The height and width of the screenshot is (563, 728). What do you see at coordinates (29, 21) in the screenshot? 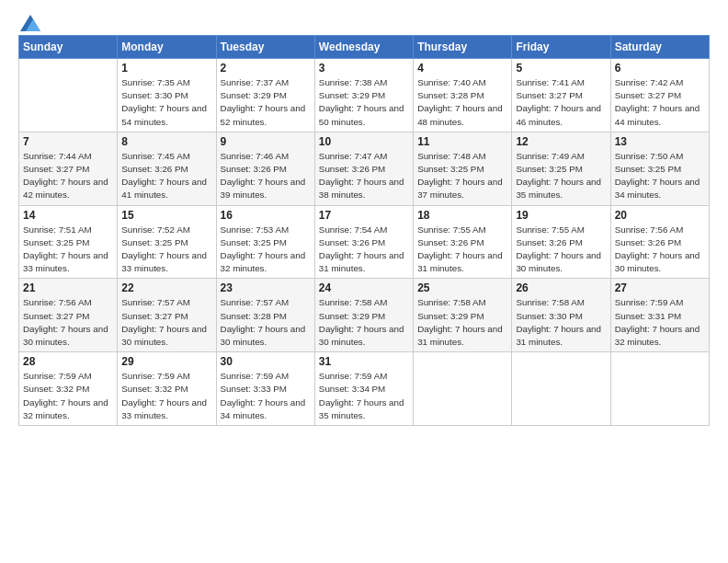
I see `logo` at bounding box center [29, 21].